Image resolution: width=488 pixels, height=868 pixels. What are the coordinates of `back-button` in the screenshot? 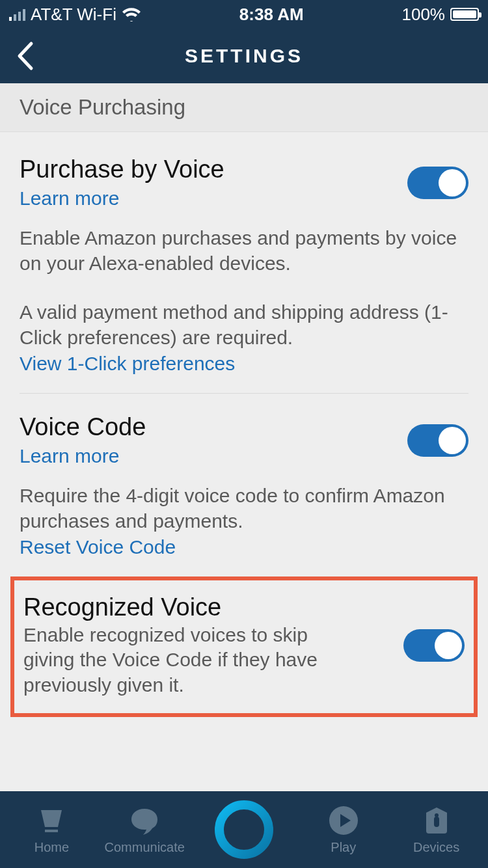 It's located at (25, 56).